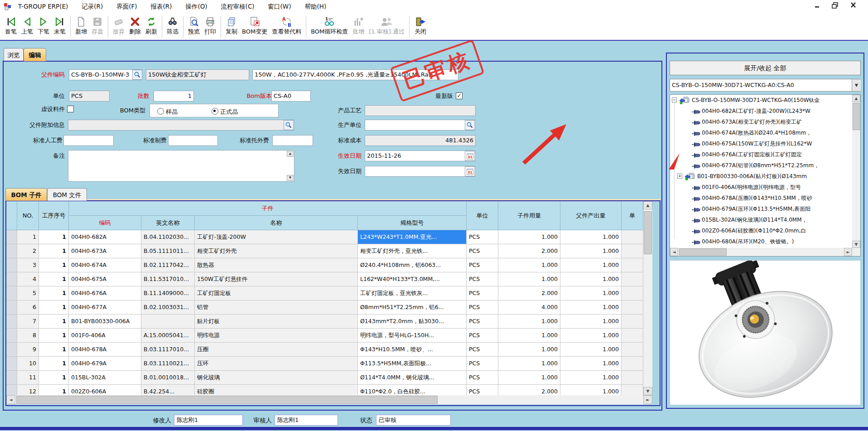 The width and height of the screenshot is (868, 431). What do you see at coordinates (648, 298) in the screenshot?
I see `grid-vertical-scrollbar: ▲ ▼` at bounding box center [648, 298].